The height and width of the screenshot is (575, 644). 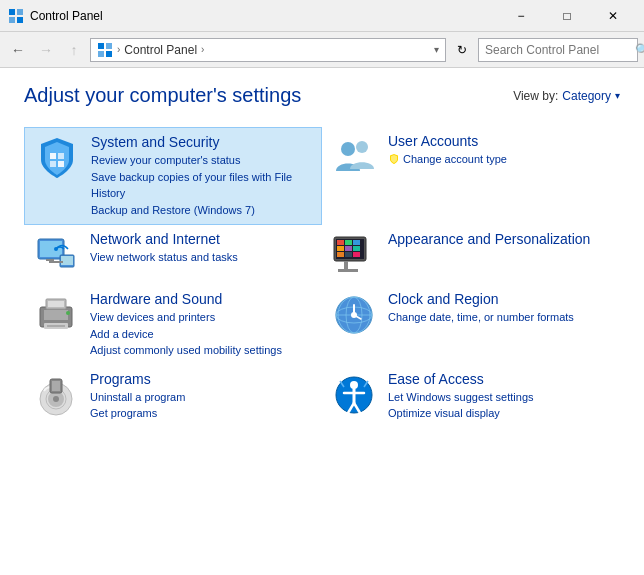 I want to click on network-name: Network and Internet, so click(x=202, y=239).